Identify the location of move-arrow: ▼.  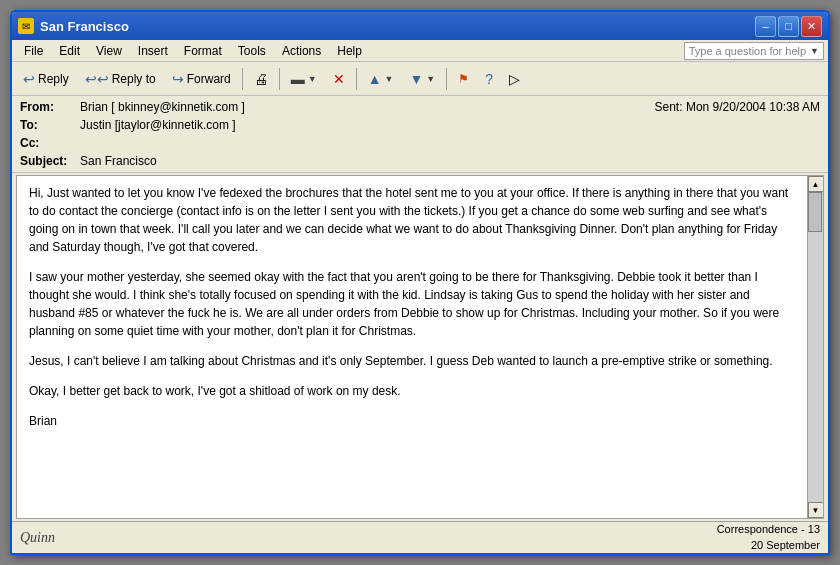
(312, 79).